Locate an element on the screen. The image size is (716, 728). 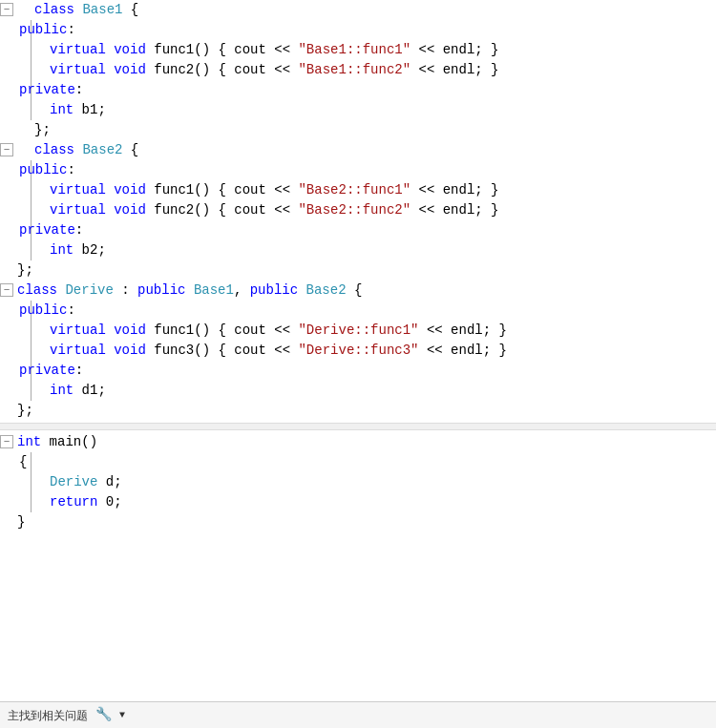
code-line: − class Base2 { is located at coordinates (358, 151).